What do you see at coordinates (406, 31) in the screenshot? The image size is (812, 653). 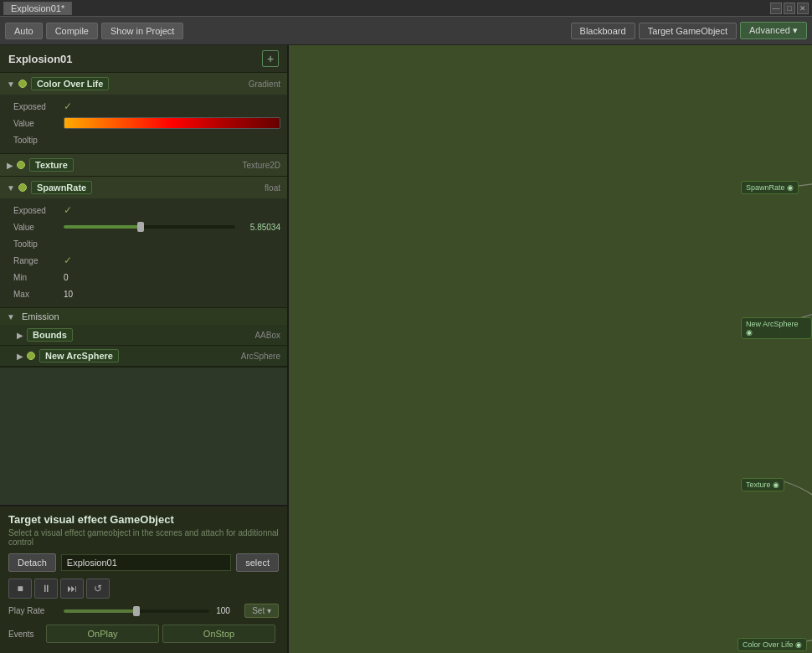 I see `toolbar: Auto Compile Show in Project Blackboard …` at bounding box center [406, 31].